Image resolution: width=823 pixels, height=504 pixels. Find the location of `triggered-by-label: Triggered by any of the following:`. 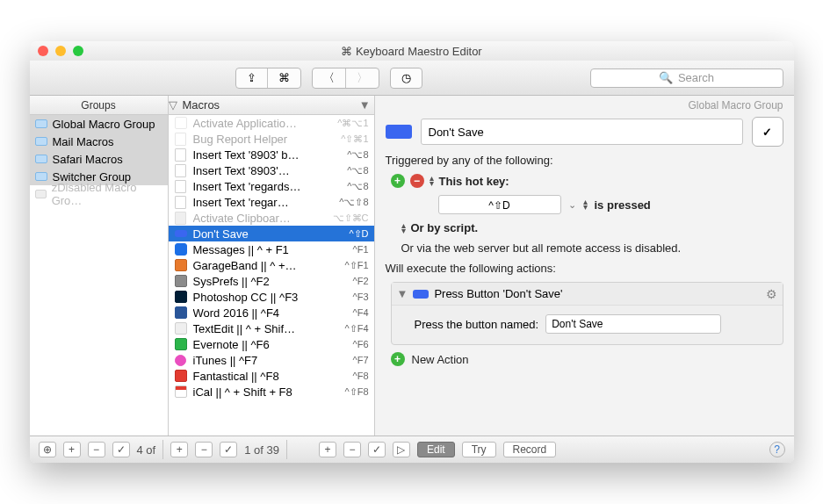

triggered-by-label: Triggered by any of the following: is located at coordinates (585, 160).